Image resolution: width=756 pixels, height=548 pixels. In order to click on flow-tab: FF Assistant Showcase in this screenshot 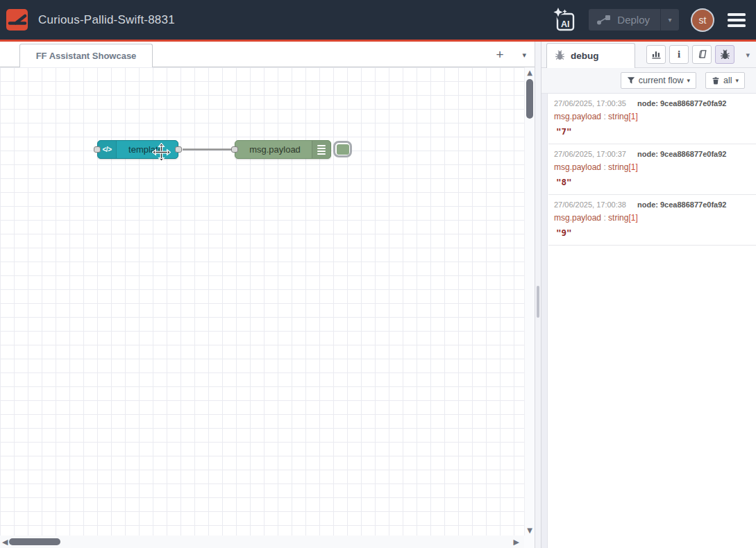, I will do `click(86, 55)`.